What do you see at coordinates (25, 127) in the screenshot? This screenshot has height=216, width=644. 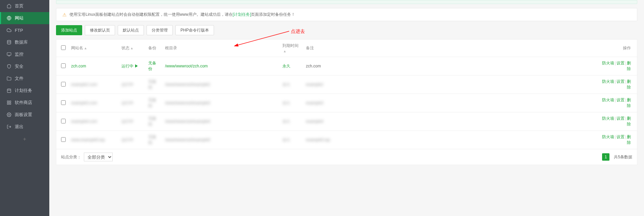 I see `sidebar-item-exit: 退出` at bounding box center [25, 127].